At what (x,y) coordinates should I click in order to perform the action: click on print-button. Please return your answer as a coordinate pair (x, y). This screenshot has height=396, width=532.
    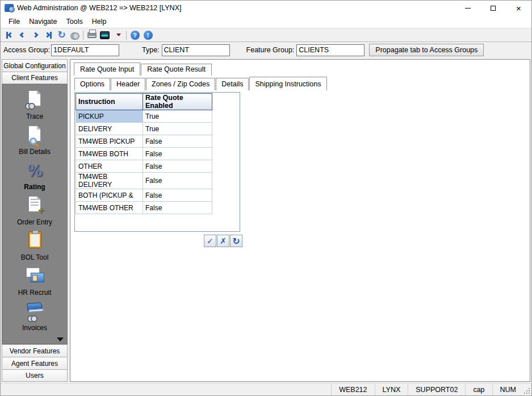
    Looking at the image, I should click on (92, 35).